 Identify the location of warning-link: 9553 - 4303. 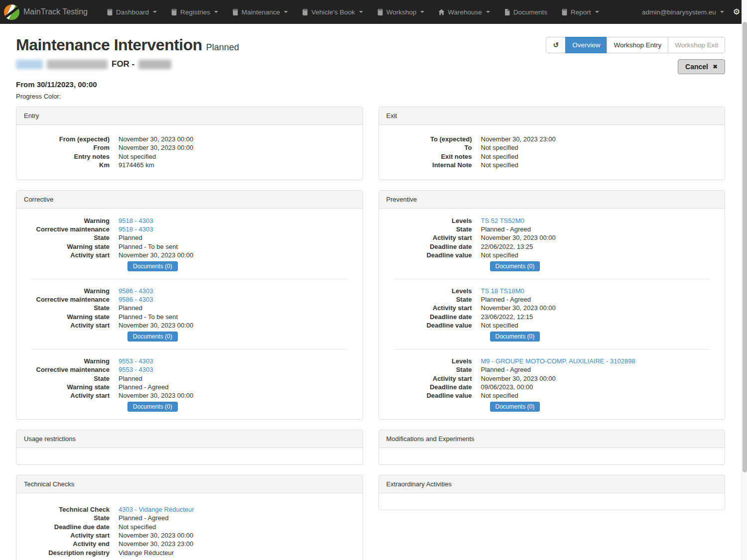
(135, 361).